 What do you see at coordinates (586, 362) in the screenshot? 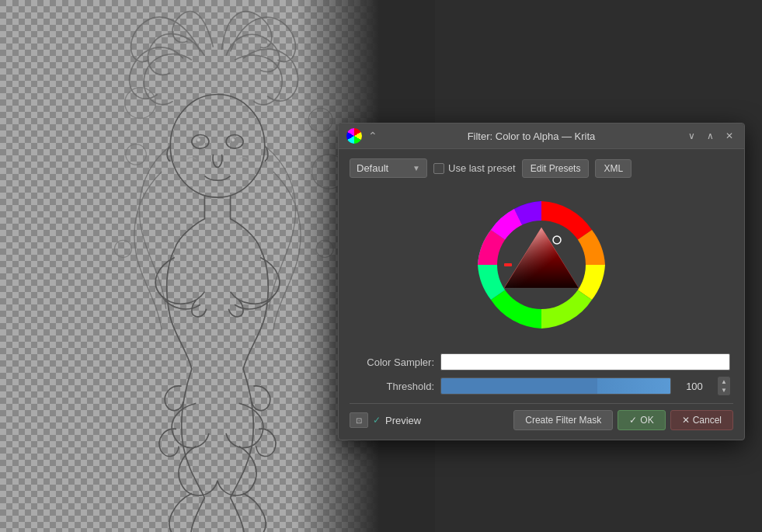
I see `color-sampler-bar` at bounding box center [586, 362].